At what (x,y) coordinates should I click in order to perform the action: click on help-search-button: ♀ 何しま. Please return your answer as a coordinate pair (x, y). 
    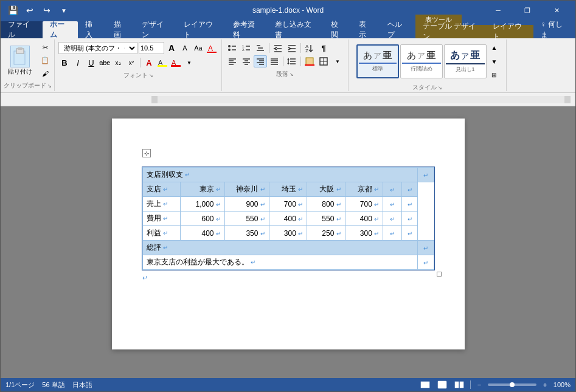
    Looking at the image, I should click on (555, 30).